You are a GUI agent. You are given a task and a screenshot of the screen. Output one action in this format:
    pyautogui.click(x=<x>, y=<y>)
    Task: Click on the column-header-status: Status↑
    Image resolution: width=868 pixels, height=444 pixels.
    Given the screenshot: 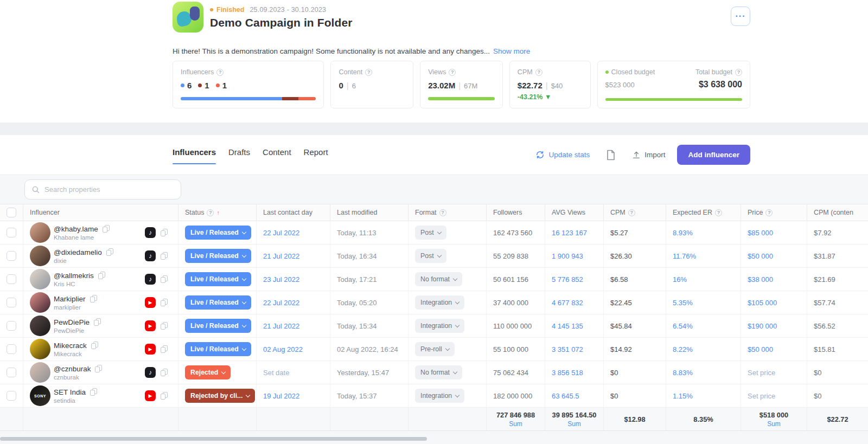 What is the action you would take?
    pyautogui.click(x=218, y=213)
    